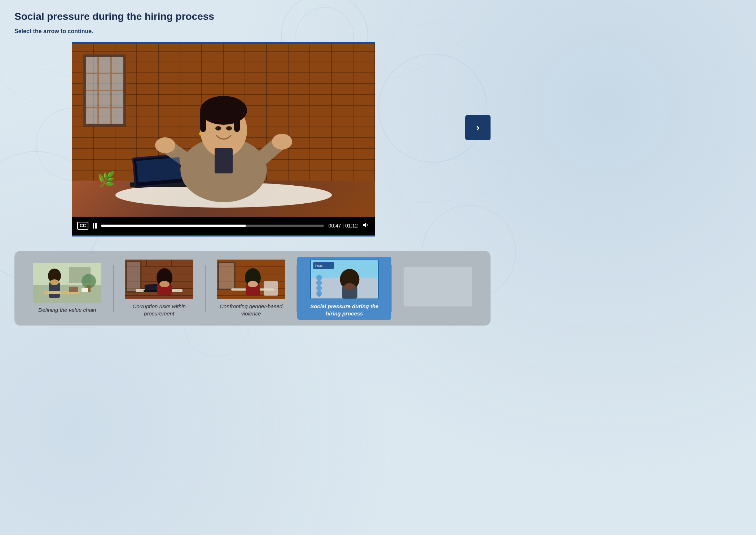  Describe the element at coordinates (159, 288) in the screenshot. I see `thumbnail-item-2: Corruption risks within procurement` at that location.